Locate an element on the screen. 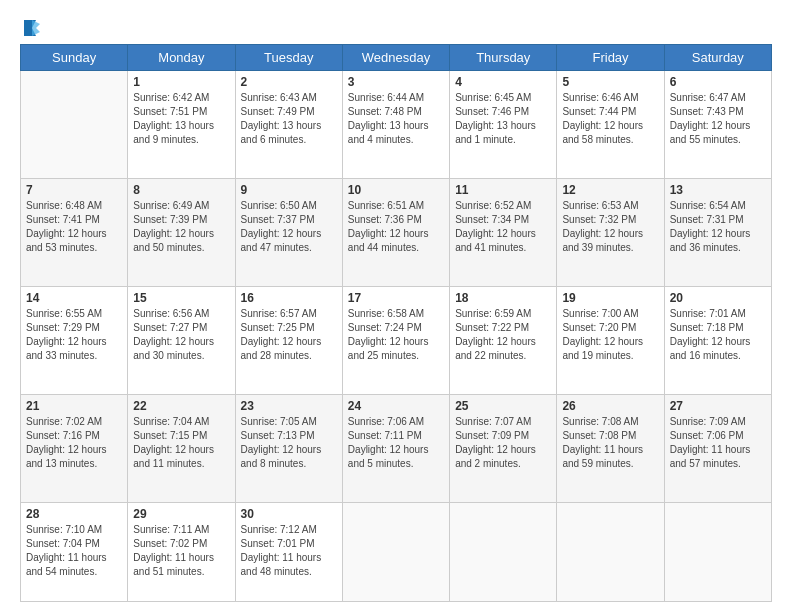 The height and width of the screenshot is (612, 792). day-number: 10 is located at coordinates (396, 190).